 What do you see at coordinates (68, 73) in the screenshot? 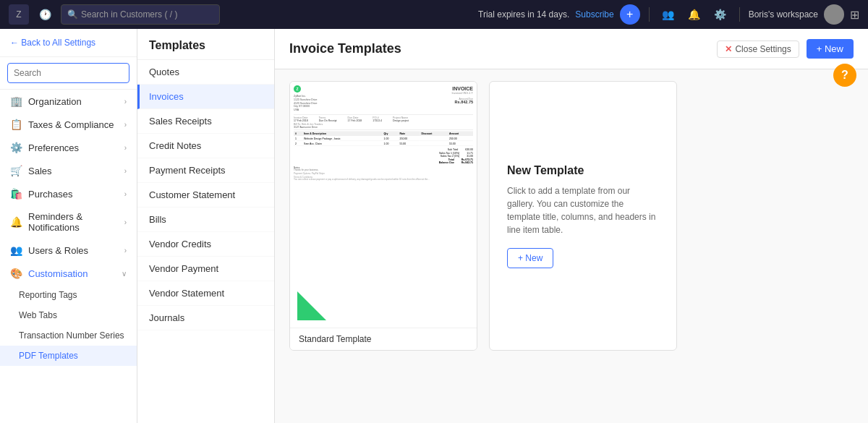
I see `sidebar-search-input` at bounding box center [68, 73].